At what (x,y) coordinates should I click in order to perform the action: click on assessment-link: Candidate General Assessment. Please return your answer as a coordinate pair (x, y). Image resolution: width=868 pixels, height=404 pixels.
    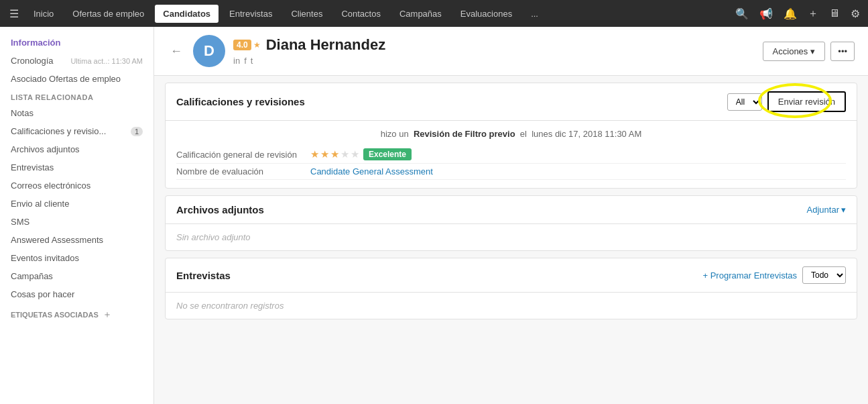
    Looking at the image, I should click on (371, 172).